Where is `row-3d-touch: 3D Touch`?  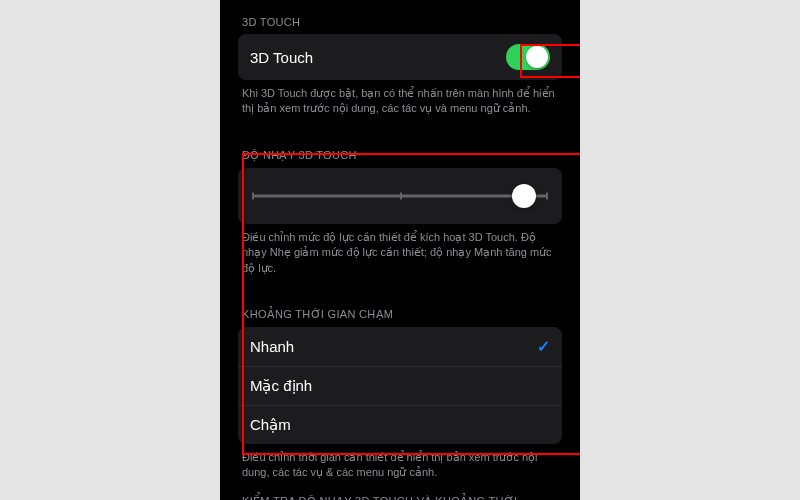
row-3d-touch: 3D Touch is located at coordinates (400, 57).